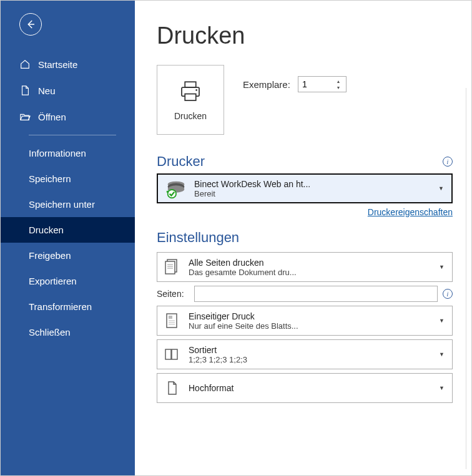 The image size is (472, 476). What do you see at coordinates (52, 281) in the screenshot?
I see `sidebar-item-label: Exportieren` at bounding box center [52, 281].